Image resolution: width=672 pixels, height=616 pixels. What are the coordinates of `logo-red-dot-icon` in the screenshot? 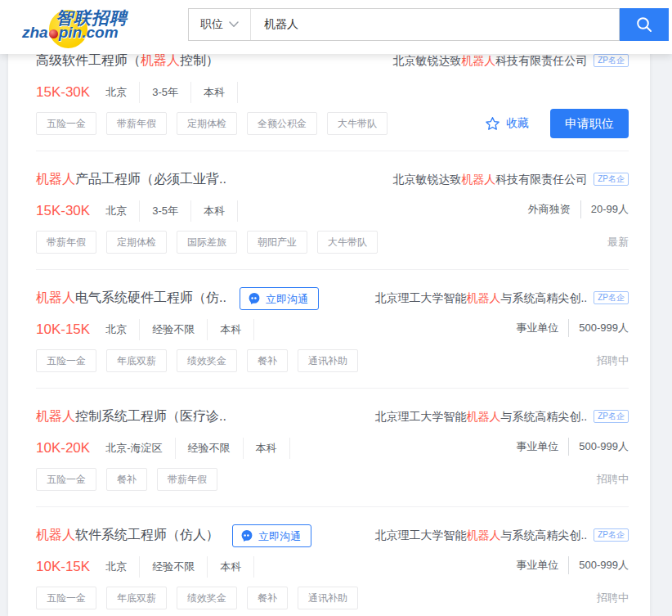 It's located at (54, 34).